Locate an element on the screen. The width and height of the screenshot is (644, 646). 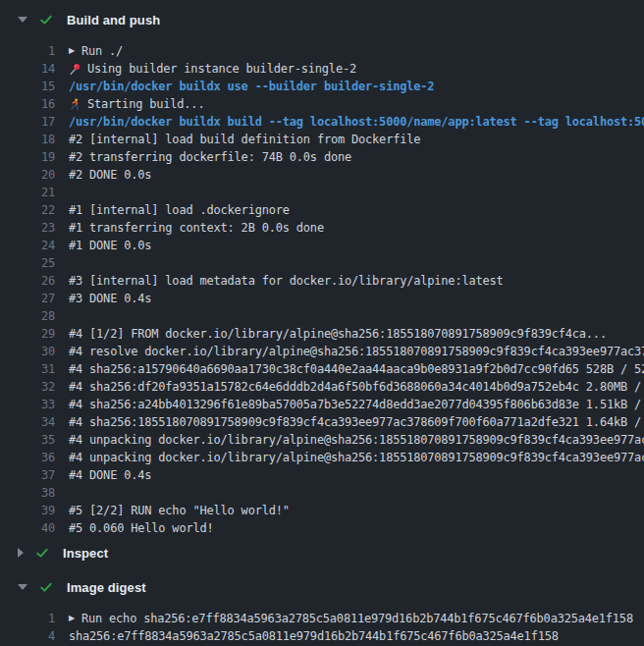
log-text-content: #1 [internal] load .dockerignore is located at coordinates (179, 210).